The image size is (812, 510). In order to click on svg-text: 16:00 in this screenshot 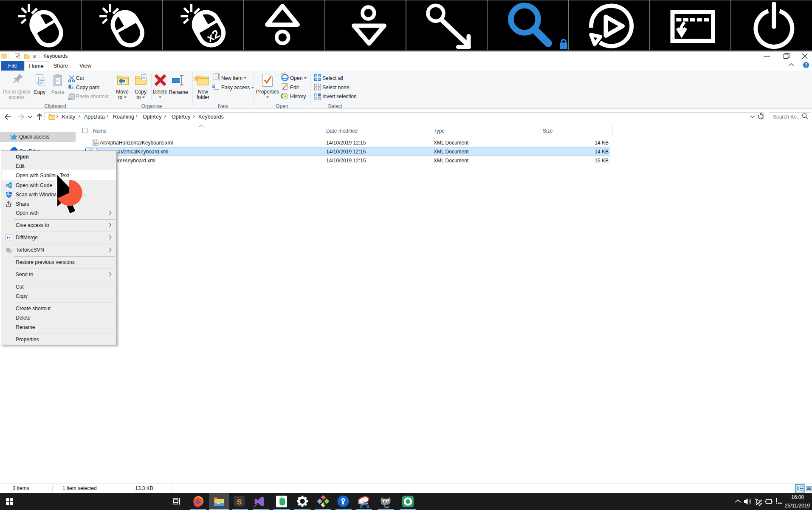, I will do `click(798, 497)`.